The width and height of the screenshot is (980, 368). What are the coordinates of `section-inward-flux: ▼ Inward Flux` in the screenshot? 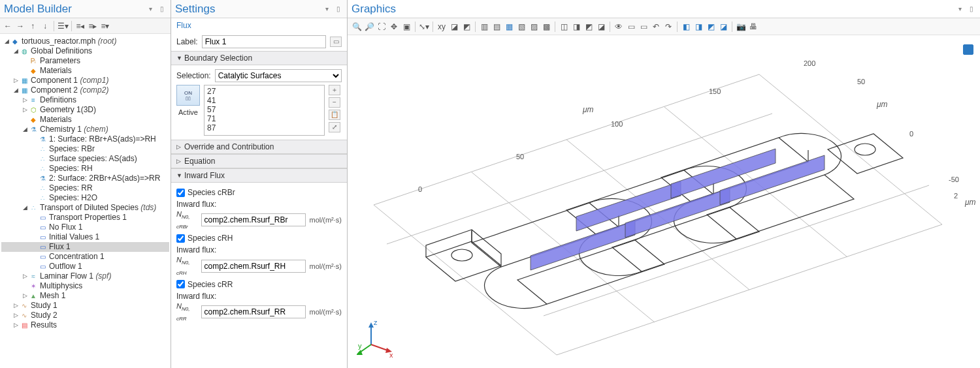 It's located at (259, 176).